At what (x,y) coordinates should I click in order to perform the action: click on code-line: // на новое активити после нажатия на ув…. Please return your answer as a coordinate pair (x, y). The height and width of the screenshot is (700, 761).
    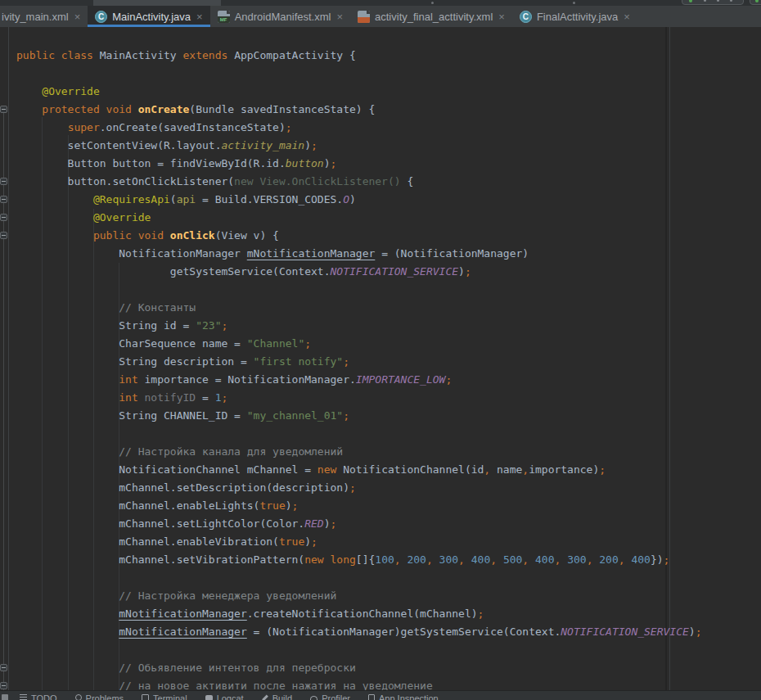
    Looking at the image, I should click on (389, 684).